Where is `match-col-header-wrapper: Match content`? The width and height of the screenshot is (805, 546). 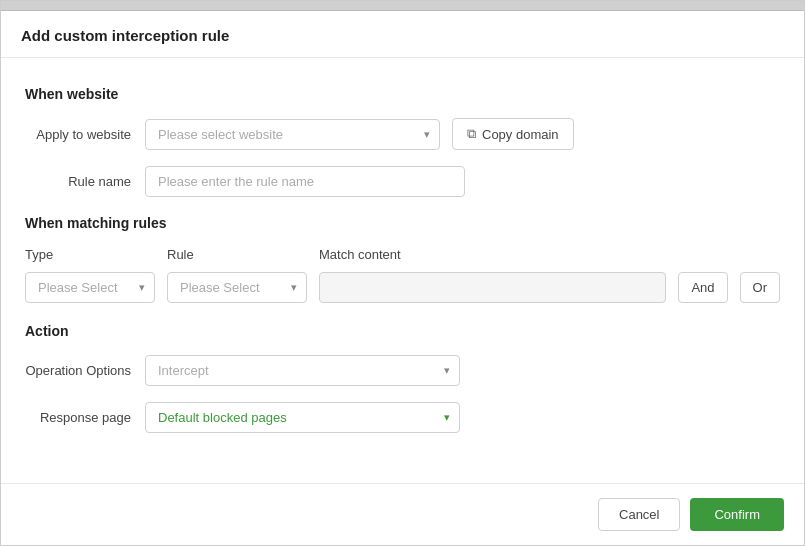
match-col-header-wrapper: Match content is located at coordinates (550, 258).